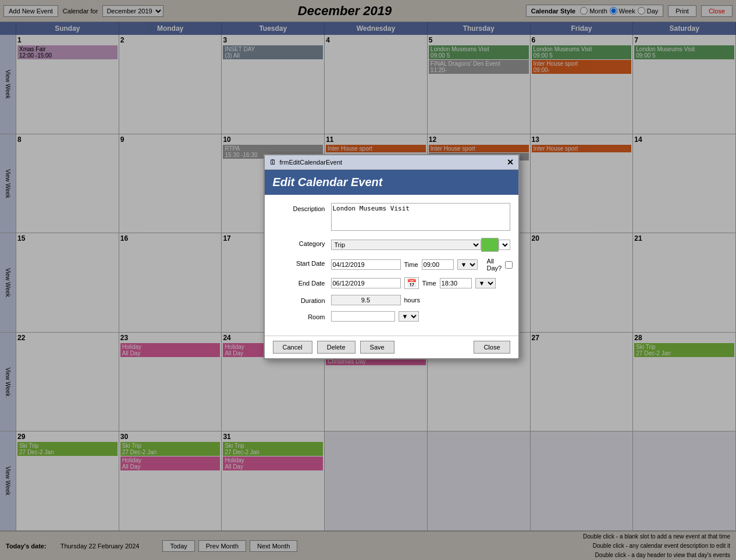 Image resolution: width=736 pixels, height=560 pixels. I want to click on category-color-dropdown: ▼, so click(504, 245).